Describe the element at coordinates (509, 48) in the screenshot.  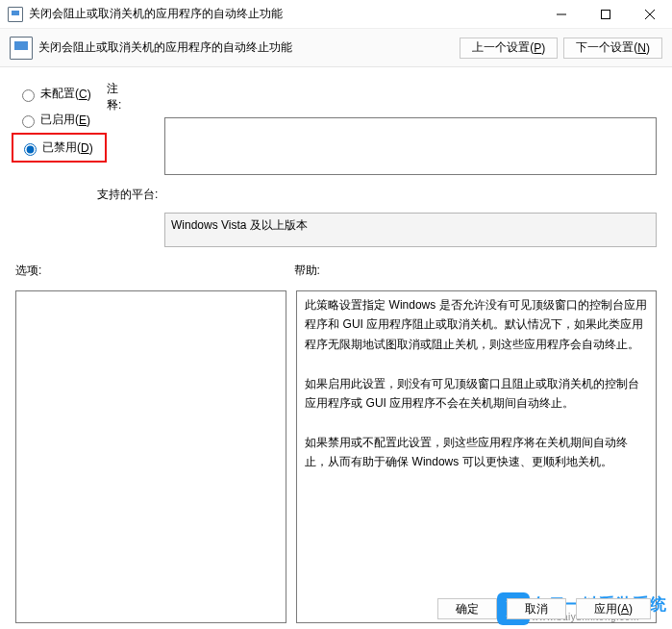
I see `prev-setting-button: 上一个设置(P)` at that location.